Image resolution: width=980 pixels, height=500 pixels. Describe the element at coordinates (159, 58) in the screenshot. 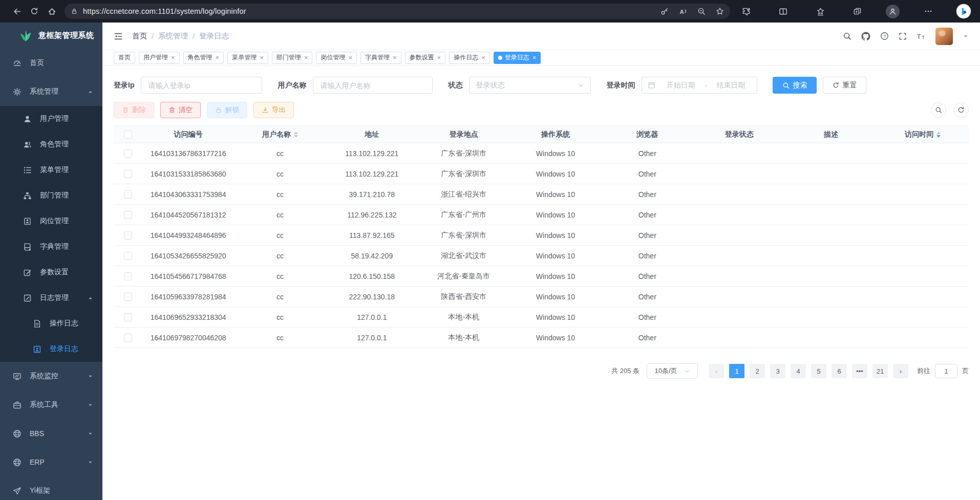

I see `tab-view: 用户管理×` at that location.